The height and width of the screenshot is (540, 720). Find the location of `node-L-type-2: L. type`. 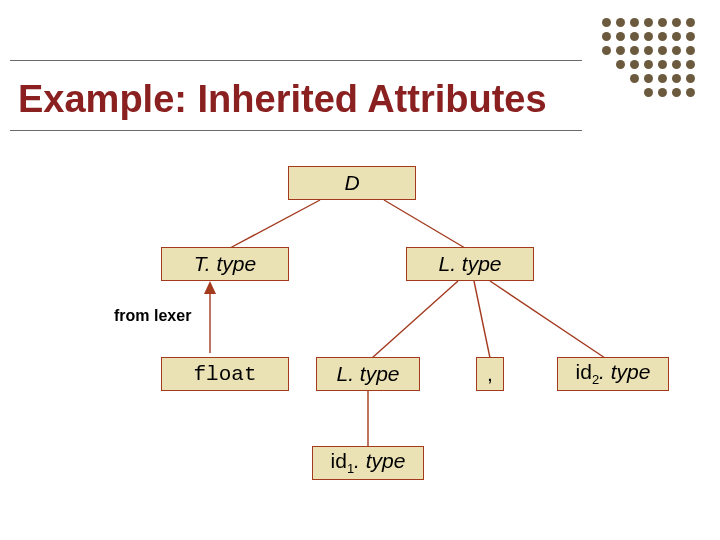

node-L-type-2: L. type is located at coordinates (368, 374).